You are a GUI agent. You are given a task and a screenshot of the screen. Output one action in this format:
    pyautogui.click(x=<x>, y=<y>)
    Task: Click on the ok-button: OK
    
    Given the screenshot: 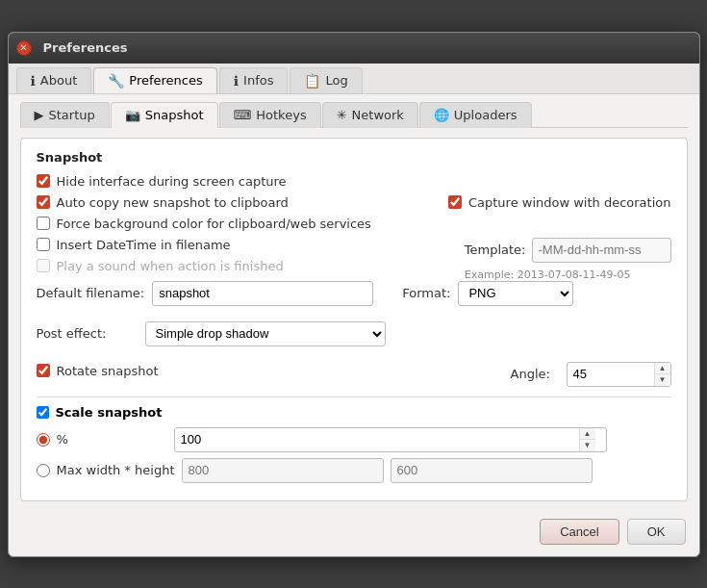 What is the action you would take?
    pyautogui.click(x=656, y=531)
    